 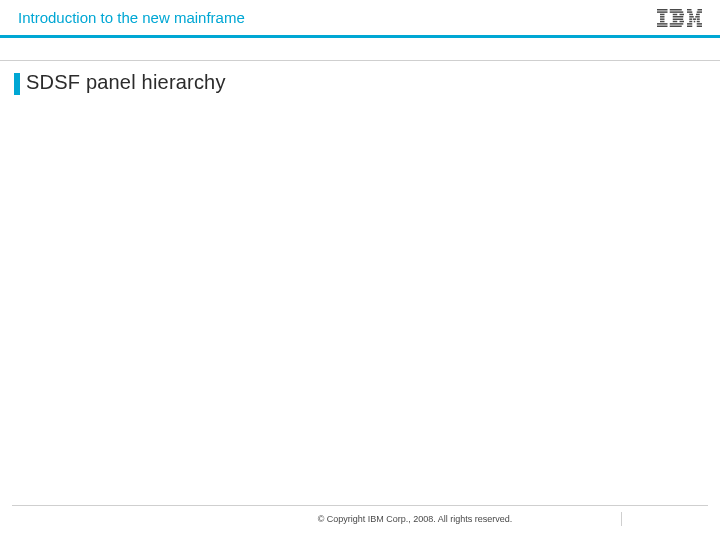 What do you see at coordinates (680, 18) in the screenshot?
I see `ibm-logo-icon` at bounding box center [680, 18].